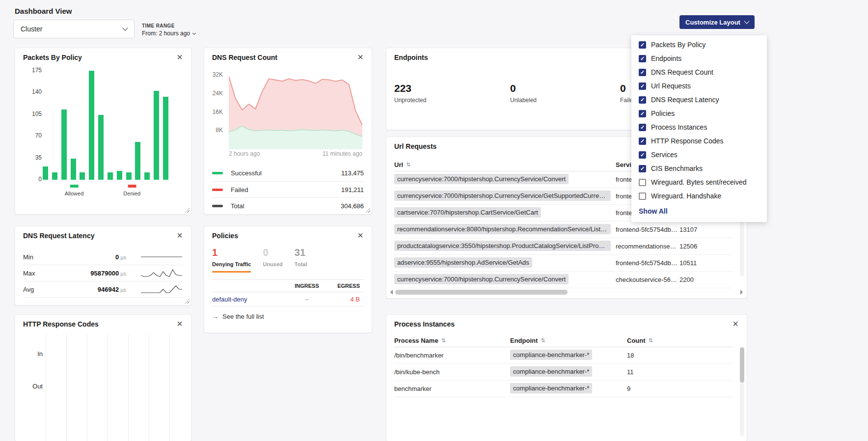 This screenshot has height=441, width=868. I want to click on customize-item: Endpoints, so click(699, 58).